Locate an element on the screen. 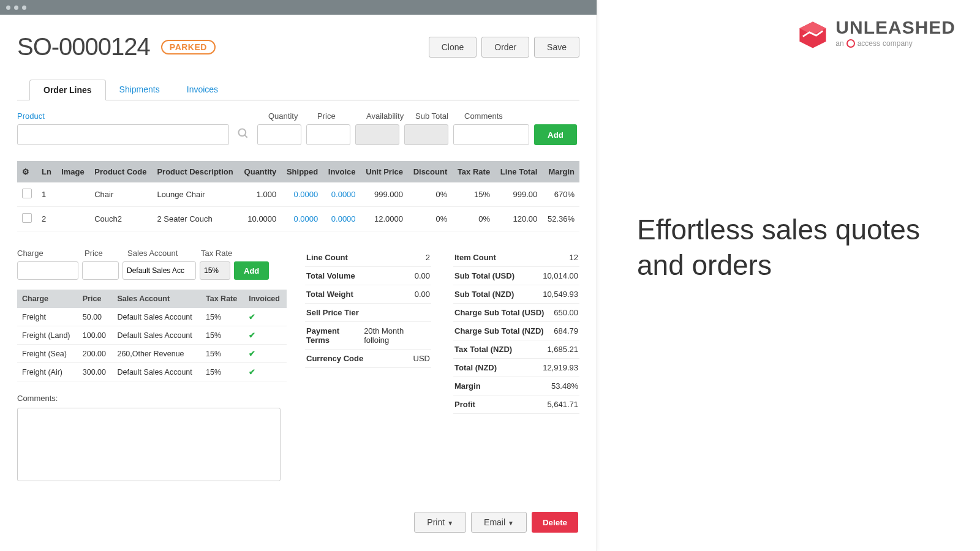 Image resolution: width=980 pixels, height=551 pixels. cell-desc: Lounge Chair is located at coordinates (195, 195).